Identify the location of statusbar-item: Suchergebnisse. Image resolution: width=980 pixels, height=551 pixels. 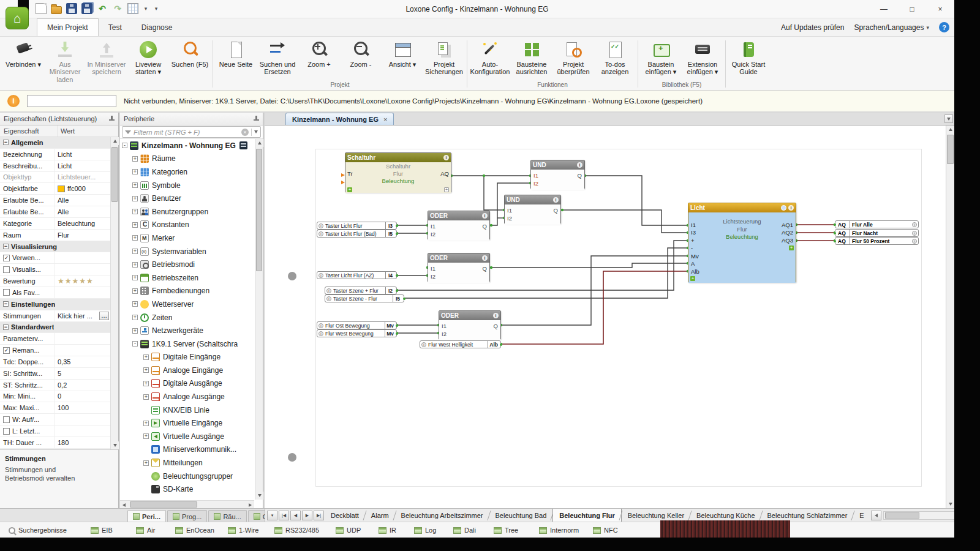
(38, 530).